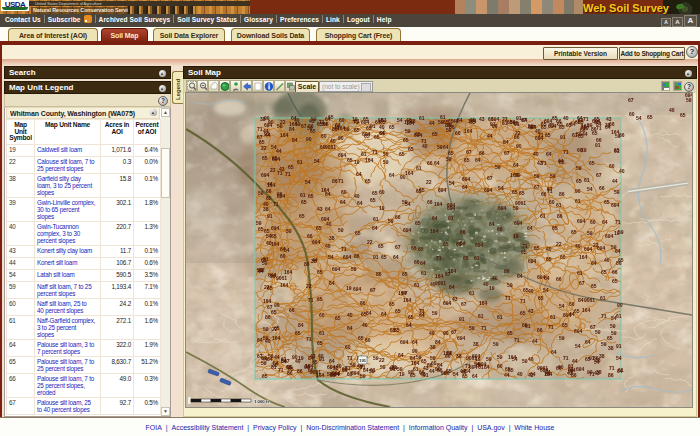  What do you see at coordinates (590, 300) in the screenshot?
I see `svg-text: 9061` at bounding box center [590, 300].